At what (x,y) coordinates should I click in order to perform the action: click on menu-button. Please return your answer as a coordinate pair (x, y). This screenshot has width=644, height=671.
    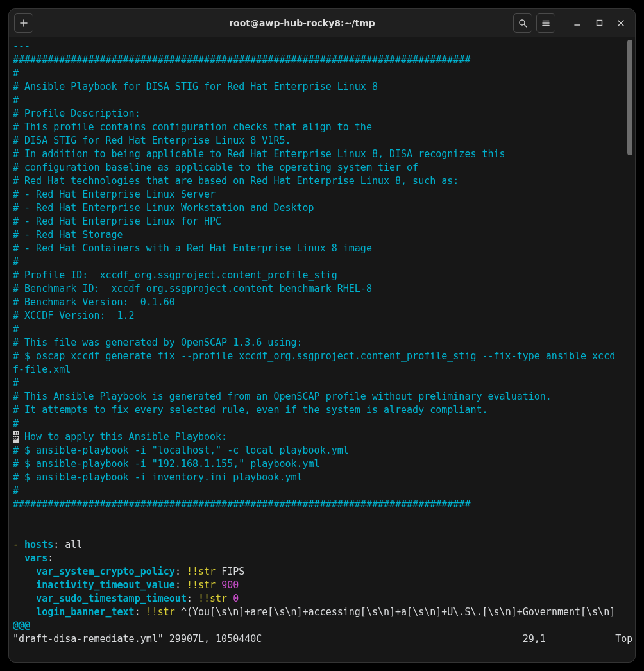
    Looking at the image, I should click on (546, 23).